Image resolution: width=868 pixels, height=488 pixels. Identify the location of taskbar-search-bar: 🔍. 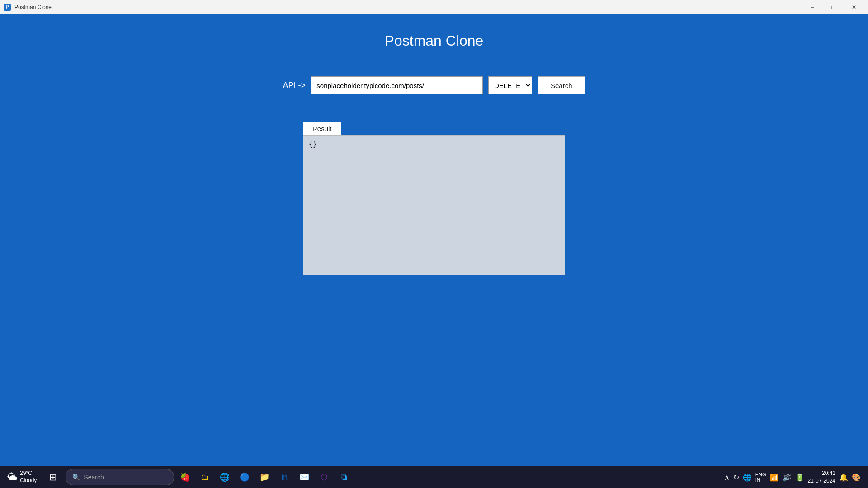
(120, 477).